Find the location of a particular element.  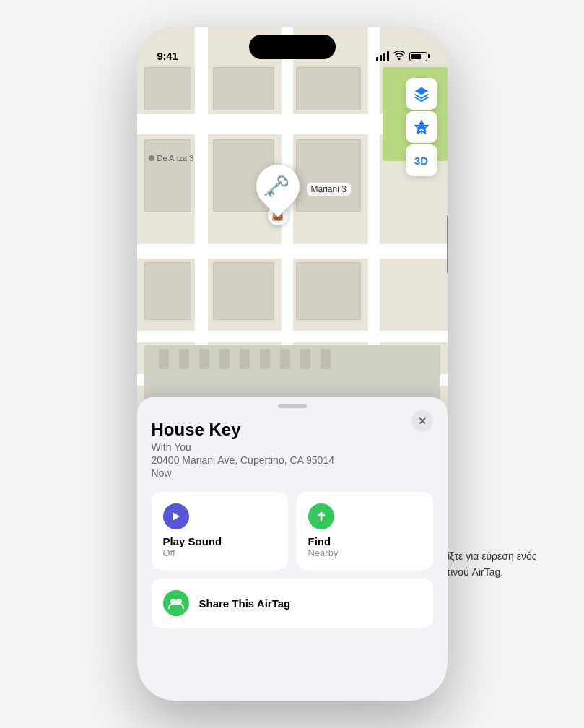

find-label: Find is located at coordinates (365, 542).